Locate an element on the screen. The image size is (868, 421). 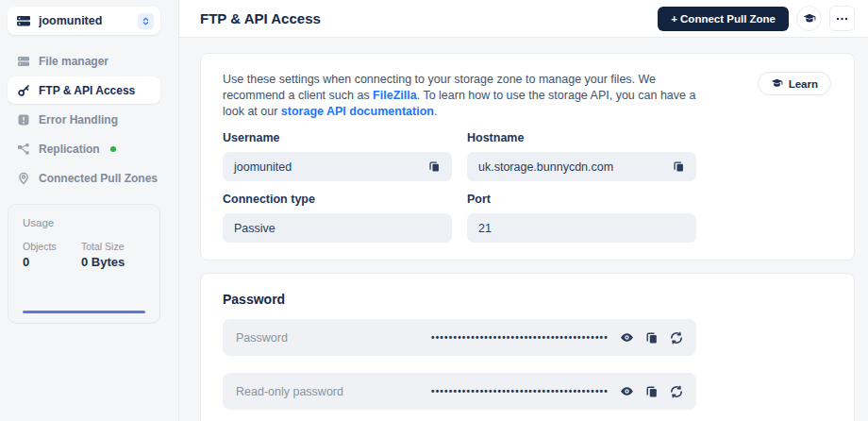
sidebar-item-replication: Replication is located at coordinates (84, 149).